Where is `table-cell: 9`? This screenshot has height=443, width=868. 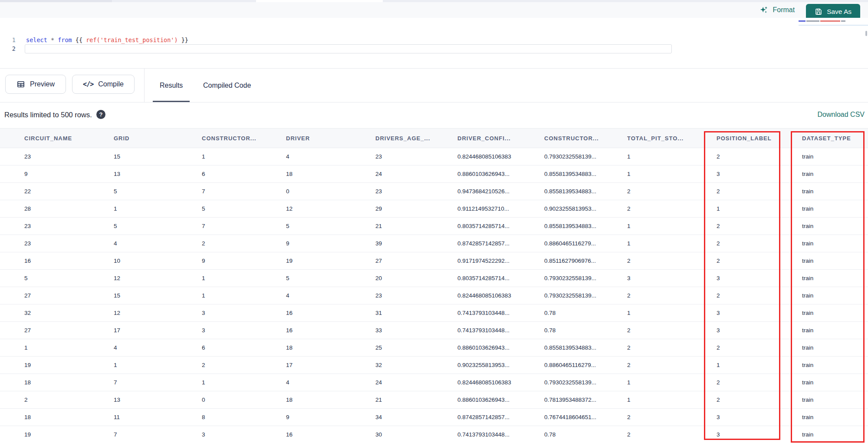
table-cell: 9 is located at coordinates (331, 417).